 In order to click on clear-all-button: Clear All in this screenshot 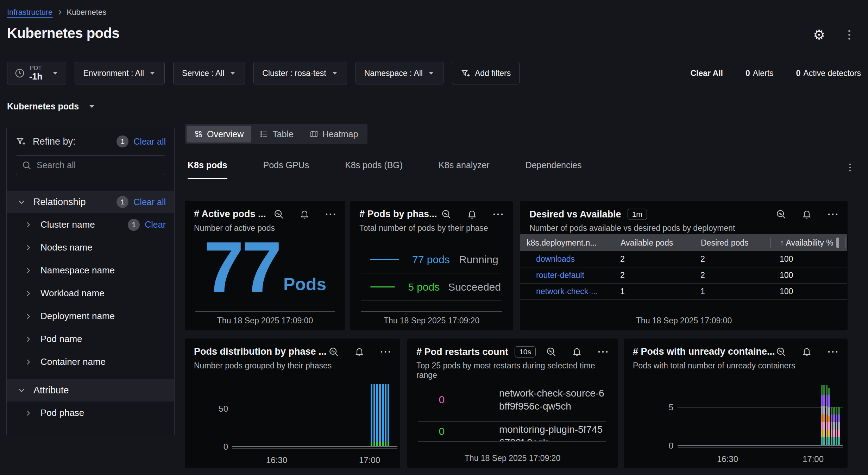, I will do `click(707, 73)`.